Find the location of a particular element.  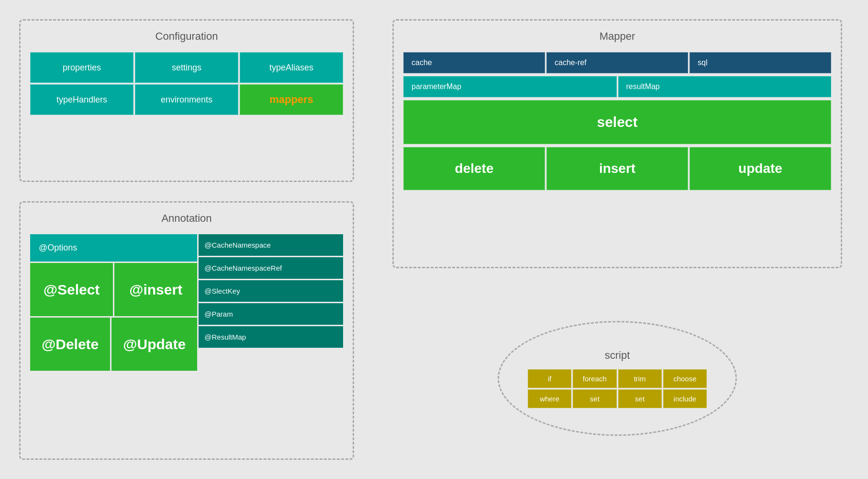

annotation-select-insert-row: @Select @insert is located at coordinates (114, 289).